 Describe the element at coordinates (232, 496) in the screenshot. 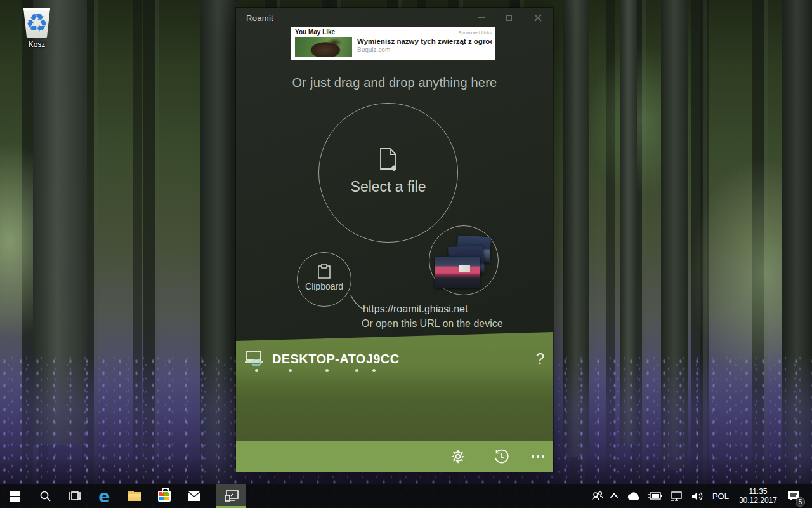

I see `roamit-app-icon` at that location.